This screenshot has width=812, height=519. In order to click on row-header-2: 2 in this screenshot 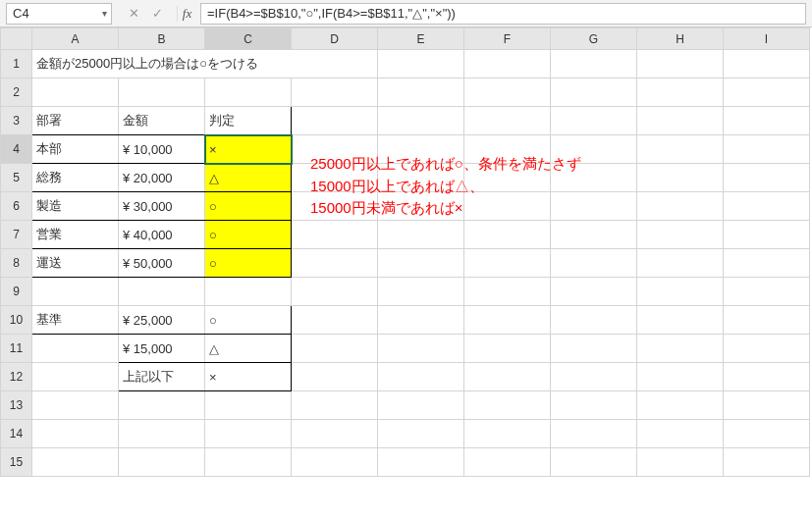, I will do `click(17, 92)`.